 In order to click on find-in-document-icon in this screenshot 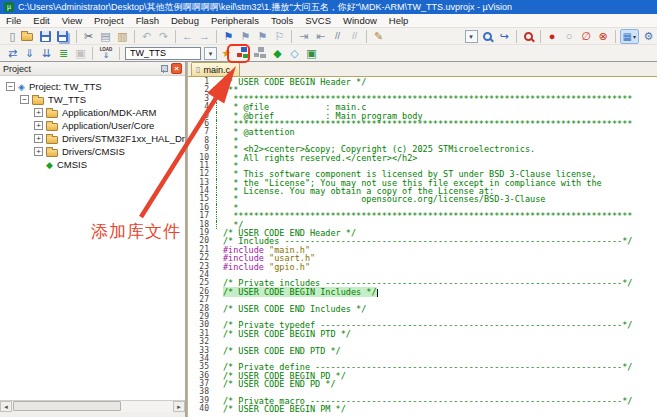, I will do `click(488, 36)`.